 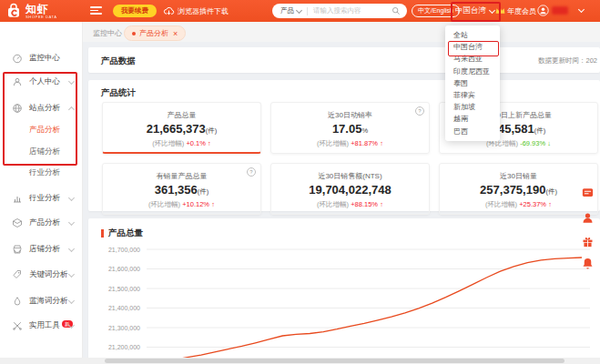 What do you see at coordinates (335, 360) in the screenshot?
I see `horizontal-scrollbar-thumb` at bounding box center [335, 360].